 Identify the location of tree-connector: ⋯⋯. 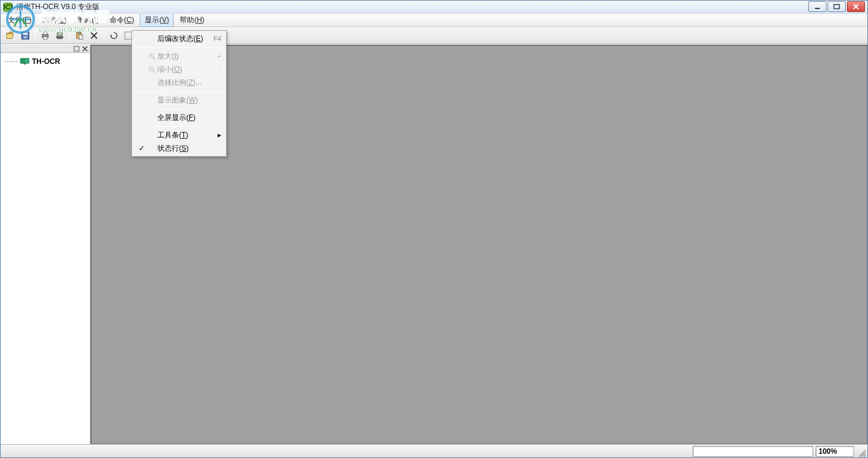
(11, 61).